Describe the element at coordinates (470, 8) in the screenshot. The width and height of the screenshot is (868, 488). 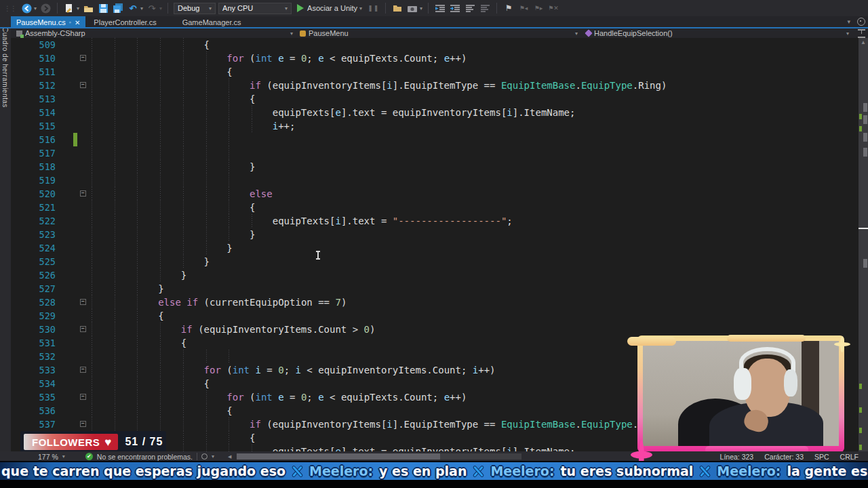
I see `comment-button` at that location.